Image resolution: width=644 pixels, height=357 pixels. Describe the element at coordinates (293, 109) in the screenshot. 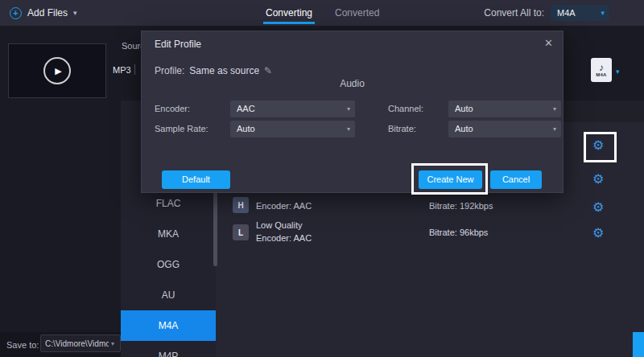

I see `encoder-dropdown: AAC ▾` at that location.